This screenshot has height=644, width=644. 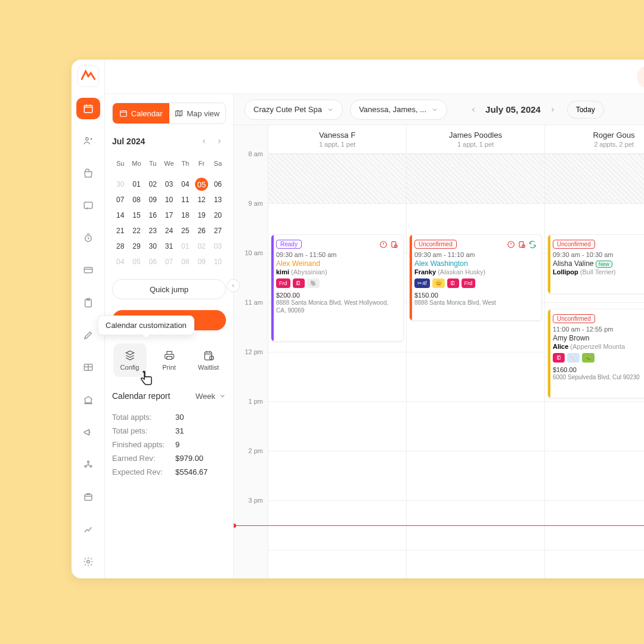 I want to click on nav-card-icon, so click(x=88, y=270).